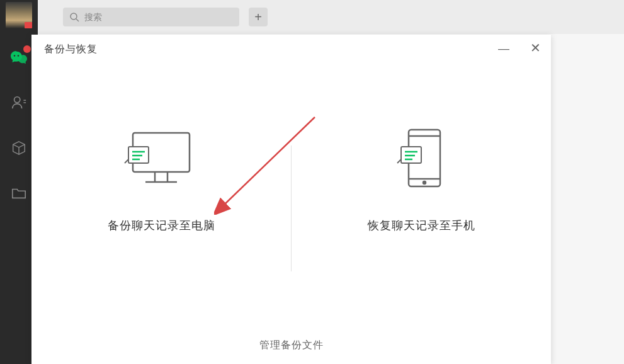 This screenshot has height=364, width=624. Describe the element at coordinates (19, 15) in the screenshot. I see `avatar` at that location.